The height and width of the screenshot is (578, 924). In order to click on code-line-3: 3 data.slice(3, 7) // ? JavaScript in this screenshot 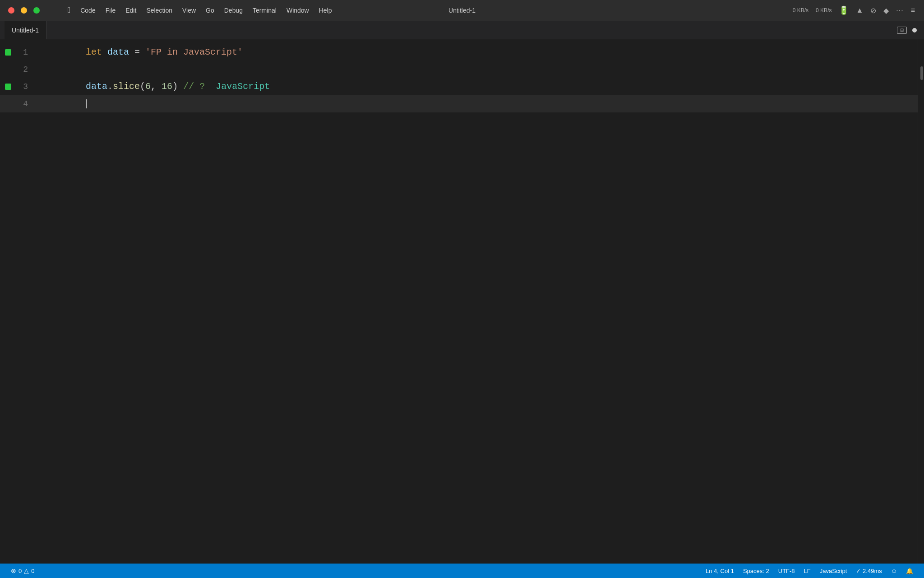, I will do `click(459, 87)`.